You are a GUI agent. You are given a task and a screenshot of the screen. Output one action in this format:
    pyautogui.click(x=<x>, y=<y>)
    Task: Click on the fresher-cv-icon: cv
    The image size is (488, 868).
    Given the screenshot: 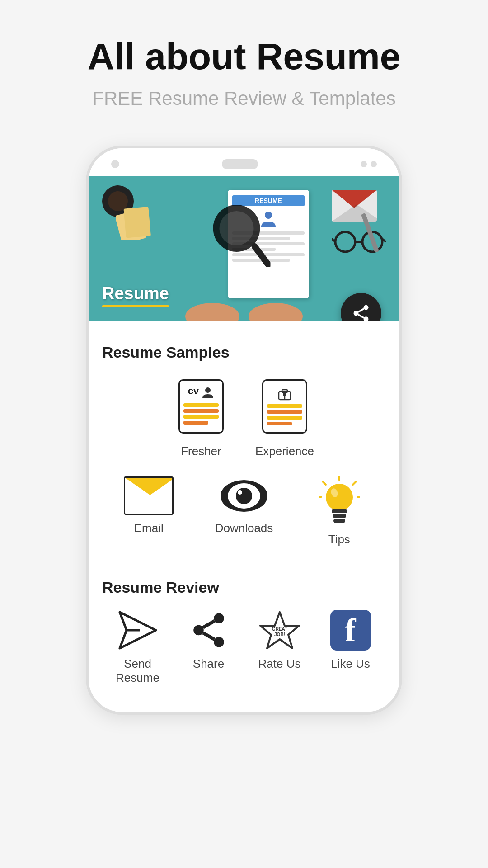 What is the action you would take?
    pyautogui.click(x=201, y=406)
    